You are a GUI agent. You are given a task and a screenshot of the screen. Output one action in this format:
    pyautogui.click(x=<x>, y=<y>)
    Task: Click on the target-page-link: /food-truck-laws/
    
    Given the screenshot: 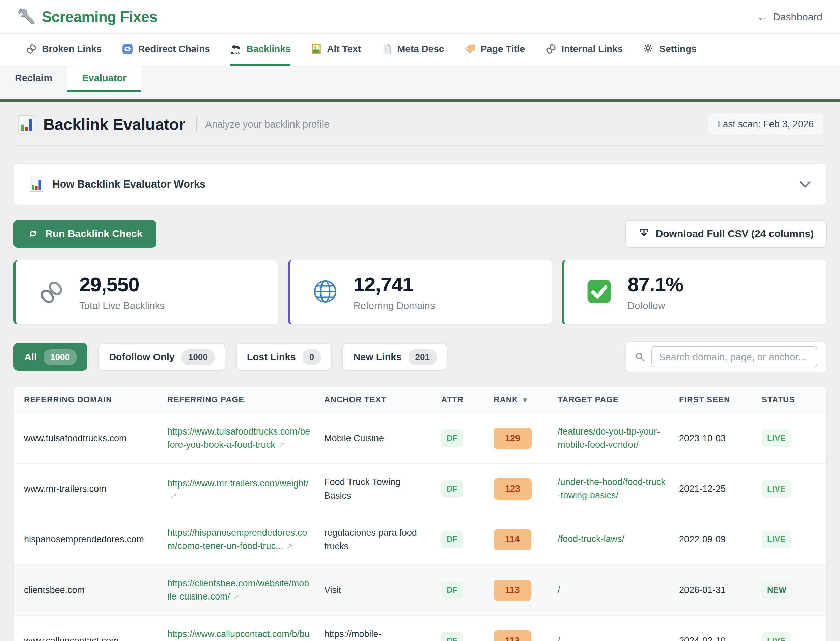 What is the action you would take?
    pyautogui.click(x=591, y=539)
    